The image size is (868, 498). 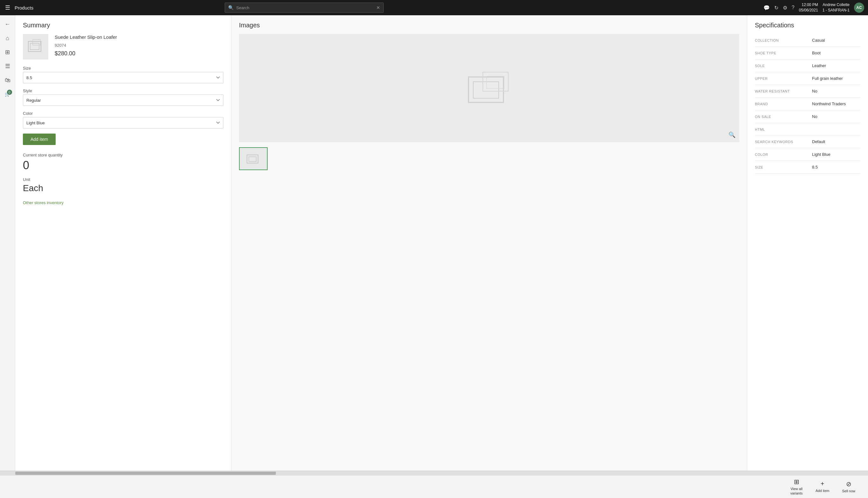 What do you see at coordinates (783, 167) in the screenshot?
I see `spec-key: SIZE` at bounding box center [783, 167].